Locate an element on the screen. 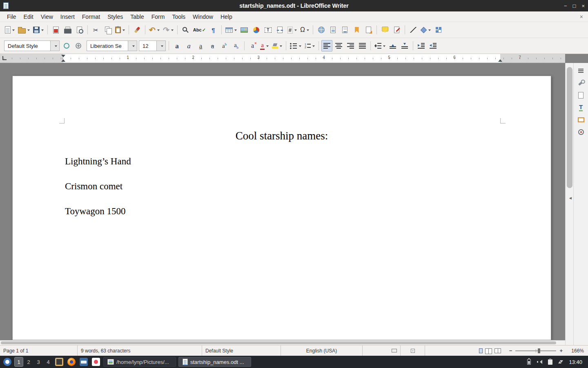  clone-formatting-button is located at coordinates (137, 30).